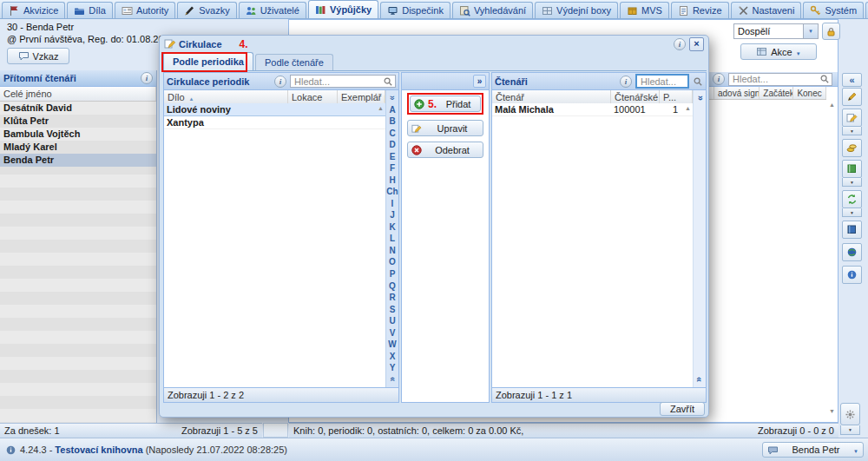 This screenshot has height=461, width=868. I want to click on statusbar-splitter, so click(276, 431).